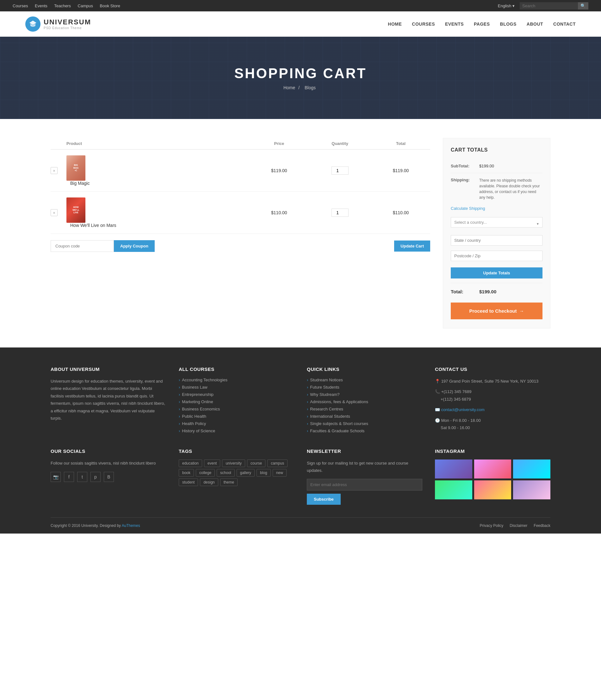 The image size is (601, 700). Describe the element at coordinates (365, 387) in the screenshot. I see `list-item: Future Students` at that location.